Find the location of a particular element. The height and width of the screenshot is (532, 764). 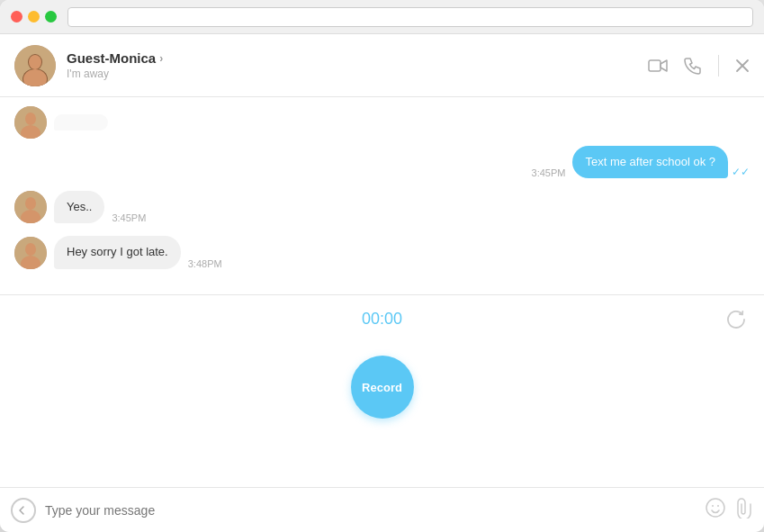

contact-name-row: Guest-Monica › is located at coordinates (357, 58).